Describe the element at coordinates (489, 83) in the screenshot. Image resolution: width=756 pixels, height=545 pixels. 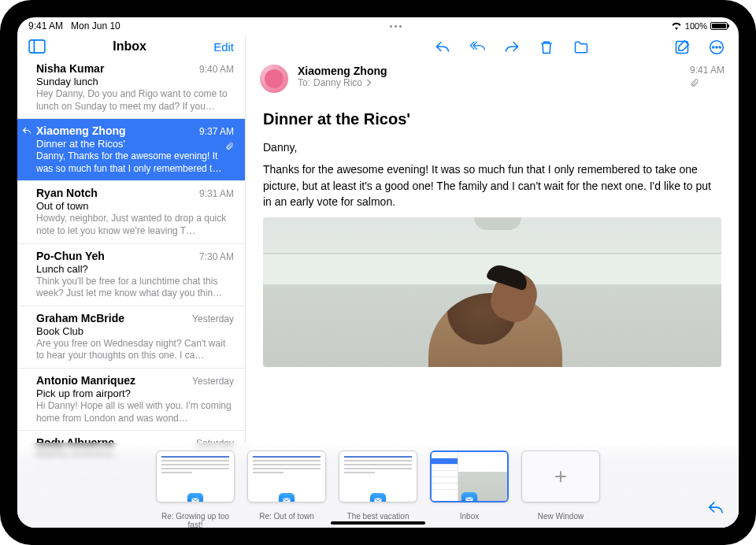
I see `mail-to-row: To: Danny Rico` at that location.